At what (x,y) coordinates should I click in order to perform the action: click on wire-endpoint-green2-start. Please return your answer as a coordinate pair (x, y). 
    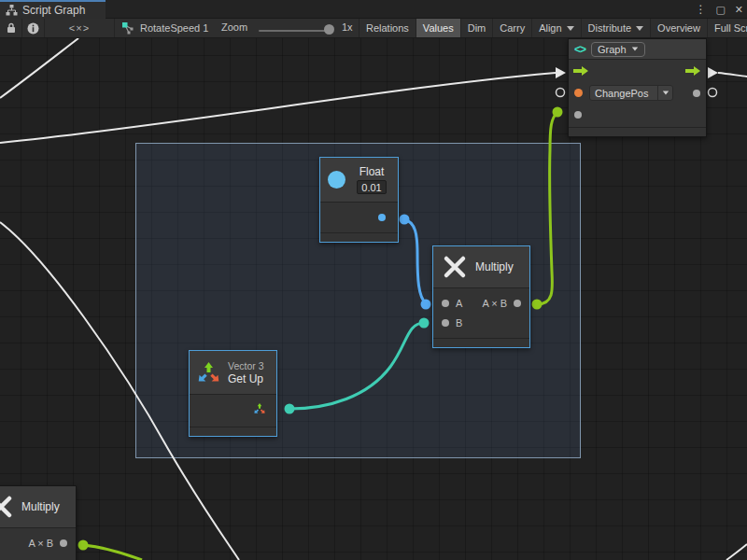
    Looking at the image, I should click on (84, 545).